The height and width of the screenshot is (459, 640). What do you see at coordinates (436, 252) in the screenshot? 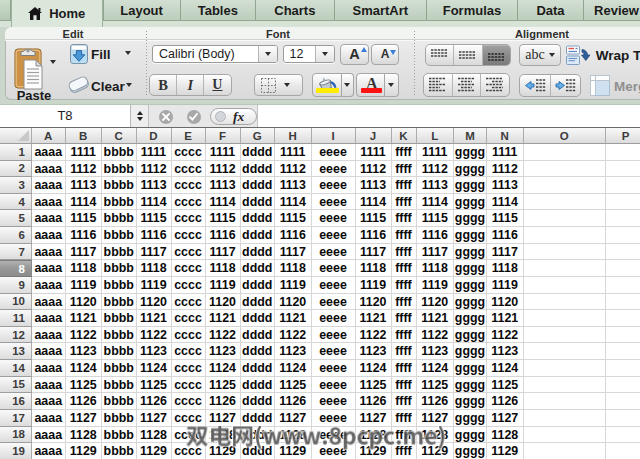
I see `cell-L7: 1117` at bounding box center [436, 252].